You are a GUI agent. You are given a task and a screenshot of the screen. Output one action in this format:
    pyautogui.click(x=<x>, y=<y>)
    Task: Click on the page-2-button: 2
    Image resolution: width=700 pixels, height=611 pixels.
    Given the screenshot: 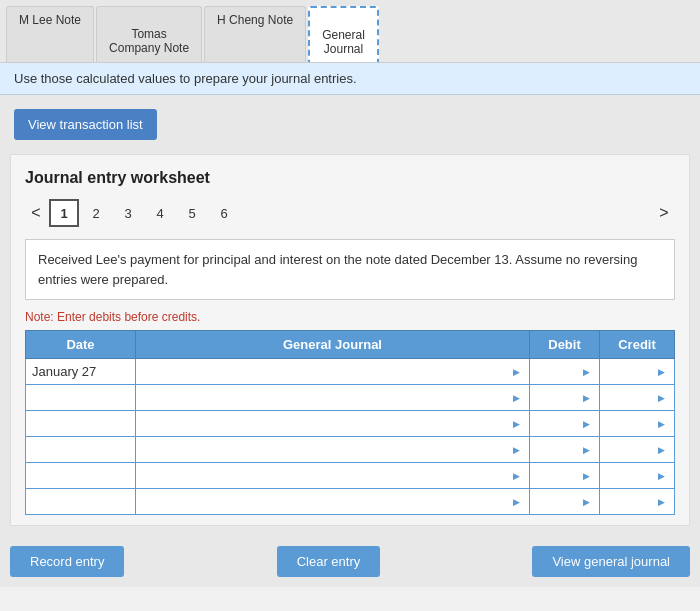 What is the action you would take?
    pyautogui.click(x=96, y=213)
    